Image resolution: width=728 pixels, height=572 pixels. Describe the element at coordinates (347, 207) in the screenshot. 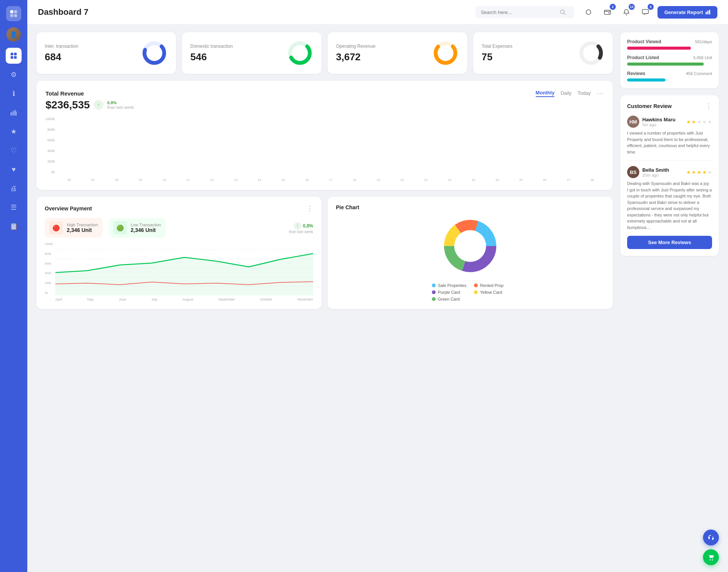

I see `pie-title: Pie Chart` at that location.